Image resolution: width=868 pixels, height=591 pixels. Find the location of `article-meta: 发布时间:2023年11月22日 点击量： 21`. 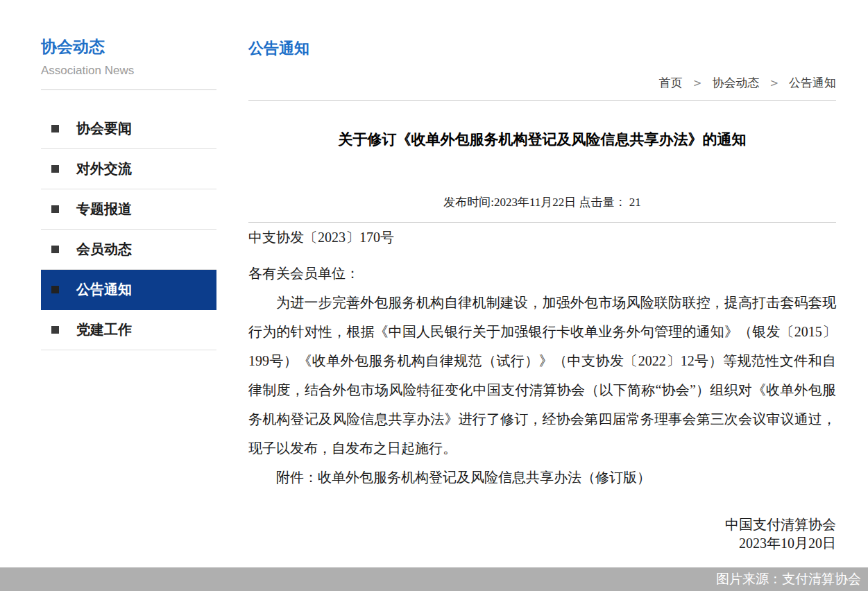

article-meta: 发布时间:2023年11月22日 点击量： 21 is located at coordinates (543, 203).